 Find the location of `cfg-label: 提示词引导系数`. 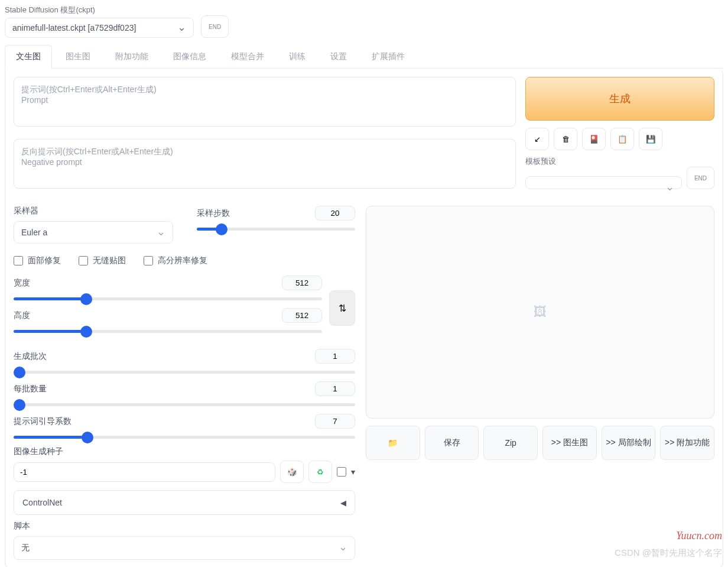

cfg-label: 提示词引导系数 is located at coordinates (43, 422).